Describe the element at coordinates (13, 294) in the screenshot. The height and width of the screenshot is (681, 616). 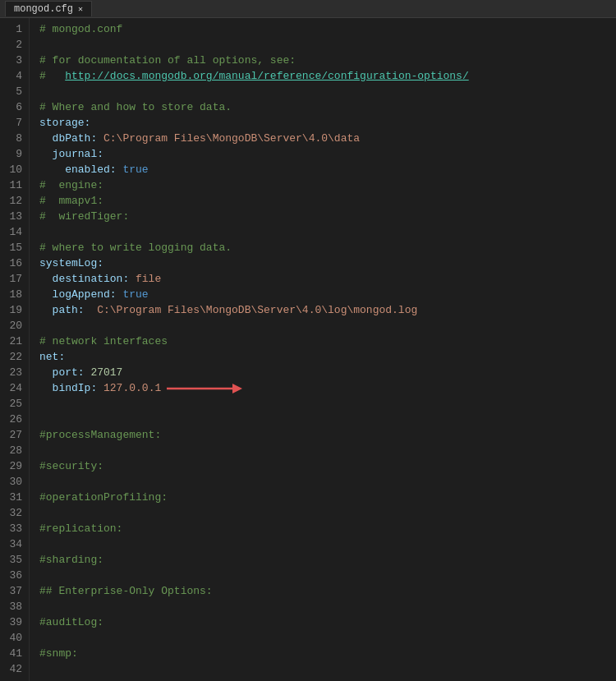
I see `line-number: 18` at that location.